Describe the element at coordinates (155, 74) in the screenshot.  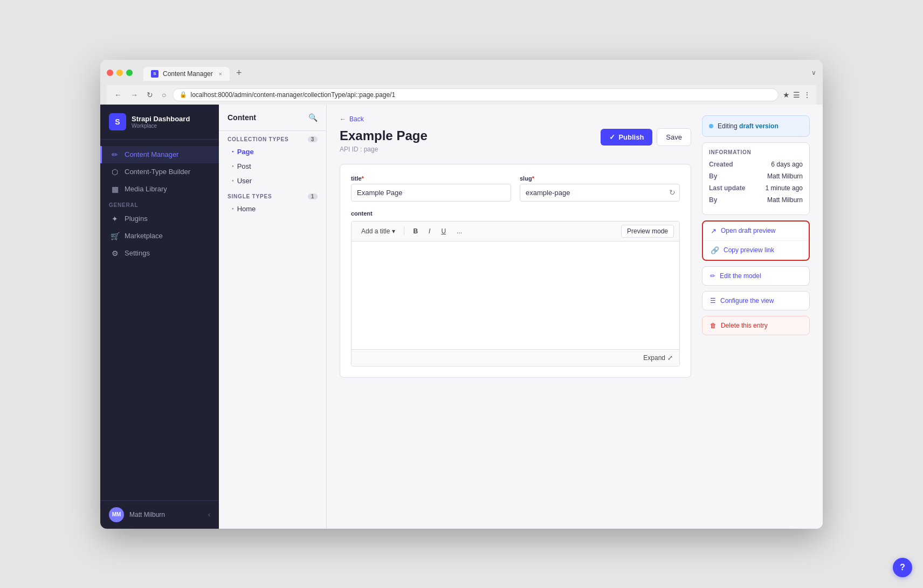
I see `tab-favicon: S` at that location.